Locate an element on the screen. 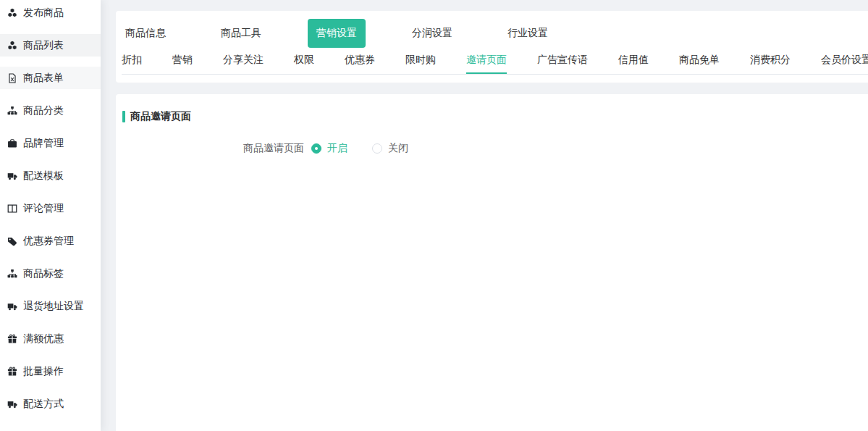  sidebar-item-label: 批量操作 is located at coordinates (43, 372).